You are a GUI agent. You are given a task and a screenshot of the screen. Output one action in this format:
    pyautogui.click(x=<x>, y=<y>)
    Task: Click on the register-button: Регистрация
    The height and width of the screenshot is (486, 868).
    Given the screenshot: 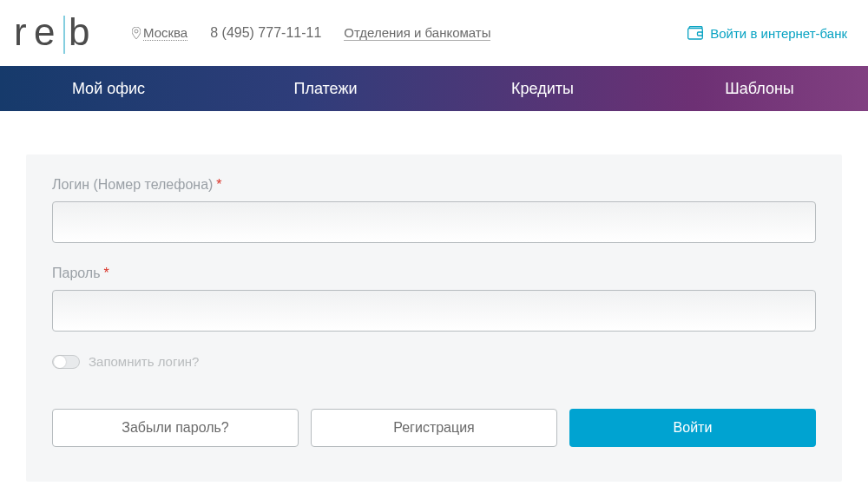 What is the action you would take?
    pyautogui.click(x=434, y=428)
    